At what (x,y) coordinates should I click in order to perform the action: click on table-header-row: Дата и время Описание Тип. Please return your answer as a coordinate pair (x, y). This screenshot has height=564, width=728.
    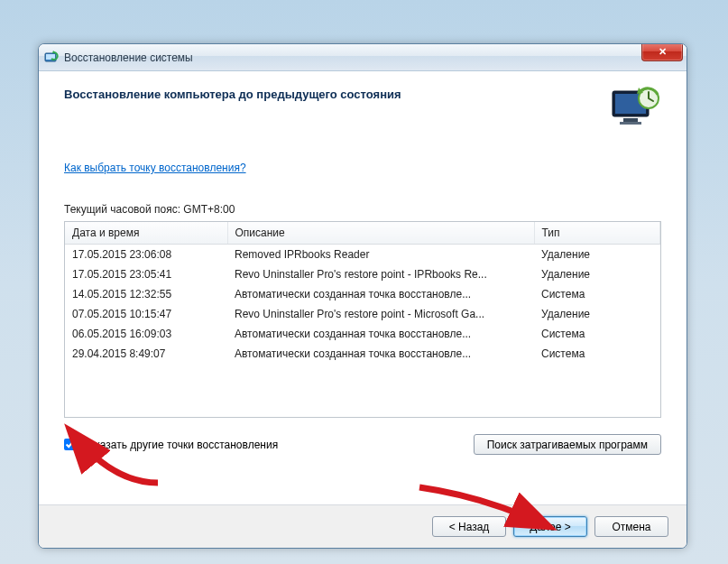
    Looking at the image, I should click on (363, 233).